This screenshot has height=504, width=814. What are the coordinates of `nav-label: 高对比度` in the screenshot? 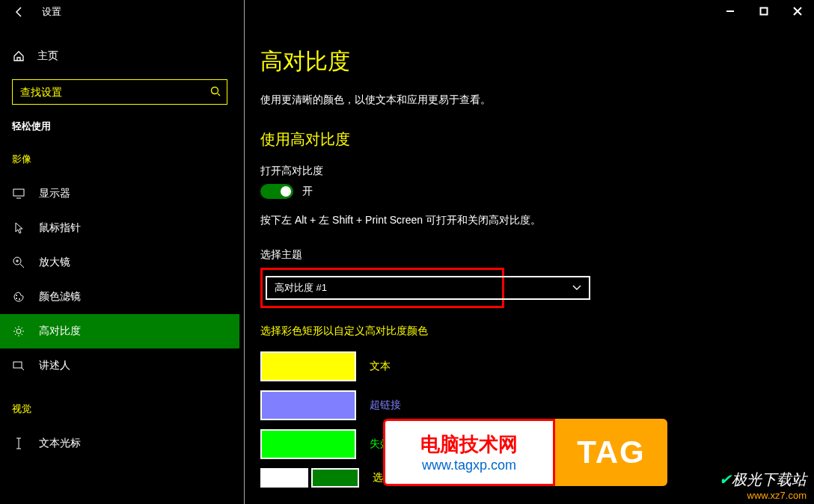 It's located at (60, 331).